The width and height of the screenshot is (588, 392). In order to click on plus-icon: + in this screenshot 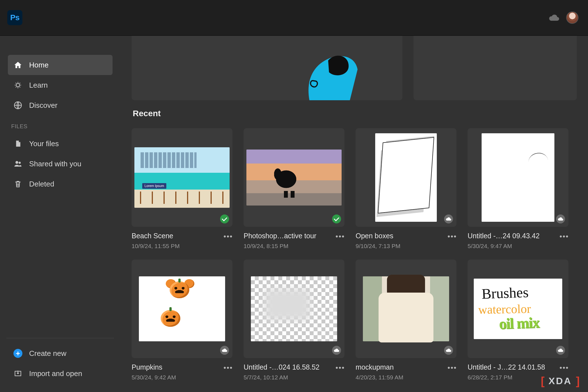, I will do `click(18, 353)`.